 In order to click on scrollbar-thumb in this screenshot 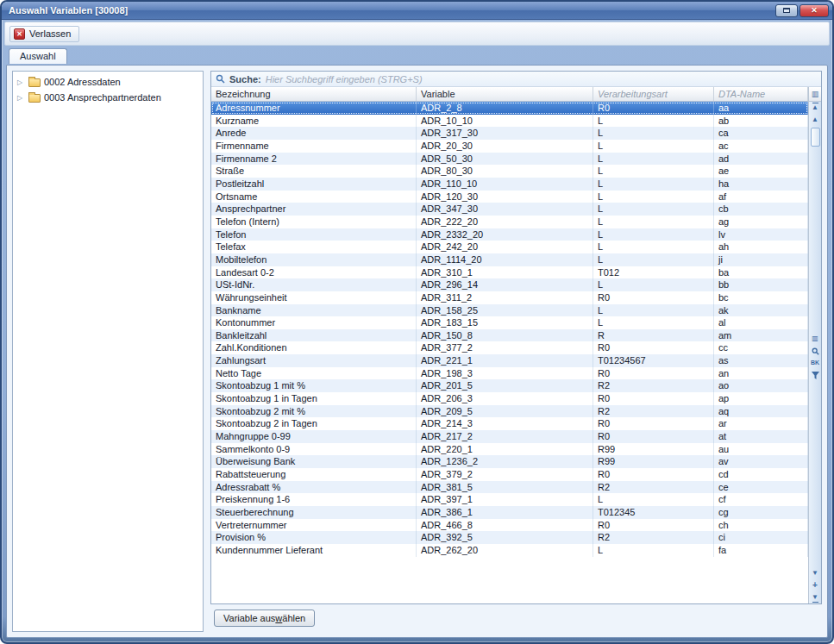, I will do `click(816, 137)`.